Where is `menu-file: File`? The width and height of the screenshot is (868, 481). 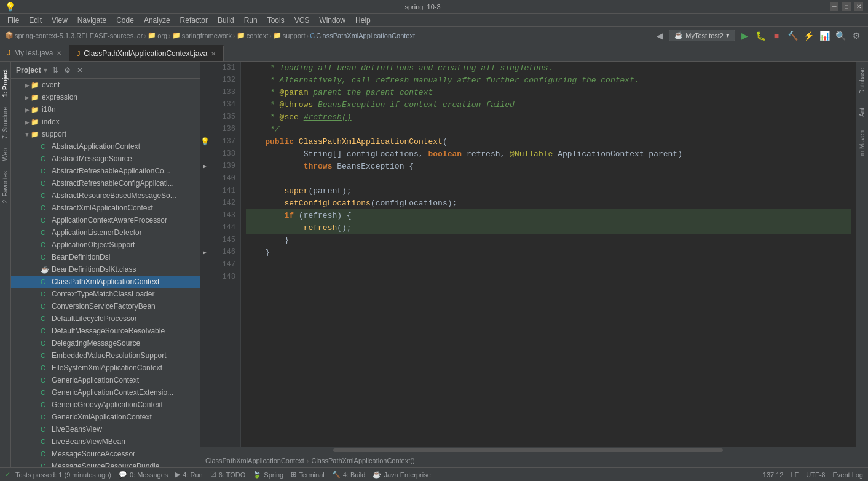
menu-file: File is located at coordinates (14, 20).